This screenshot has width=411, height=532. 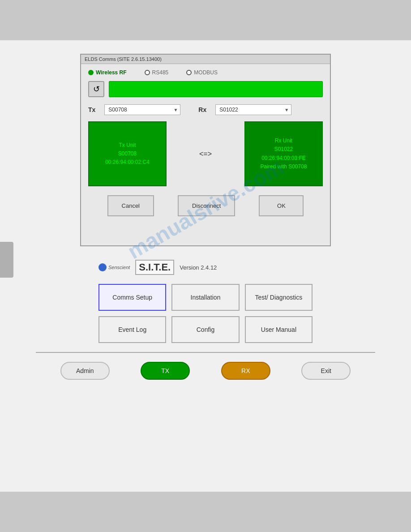 What do you see at coordinates (133, 330) in the screenshot?
I see `nav-event-log: Event Log` at bounding box center [133, 330].